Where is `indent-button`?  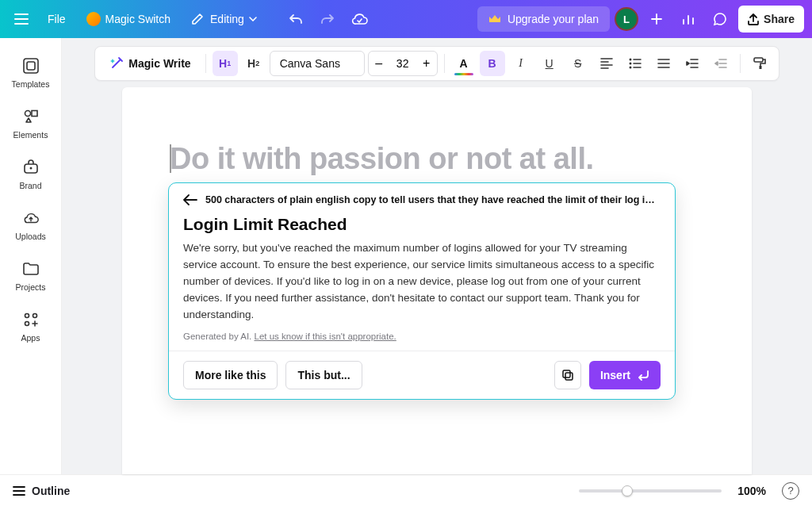
indent-button is located at coordinates (692, 63).